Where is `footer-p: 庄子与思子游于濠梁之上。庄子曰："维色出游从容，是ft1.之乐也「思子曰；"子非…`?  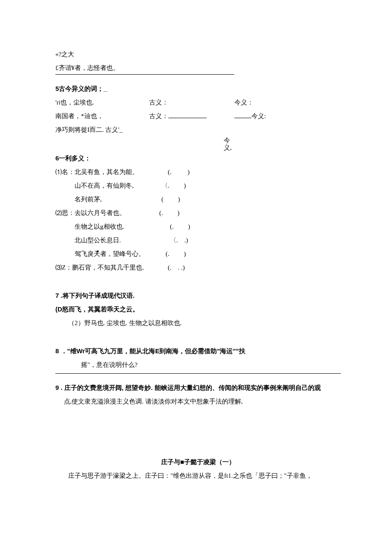
footer-p: 庄子与思子游于濠梁之上。庄子曰："维色出游从容，是ft1.之乐也「思子曰；"子非… is located at coordinates (198, 476).